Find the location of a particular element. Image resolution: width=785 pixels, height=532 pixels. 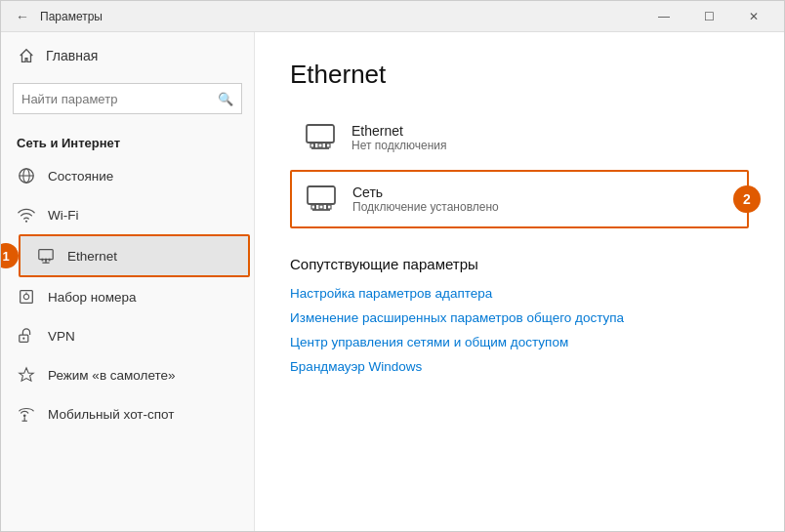

sidebar-item-label-status: Состояние is located at coordinates (80, 176).